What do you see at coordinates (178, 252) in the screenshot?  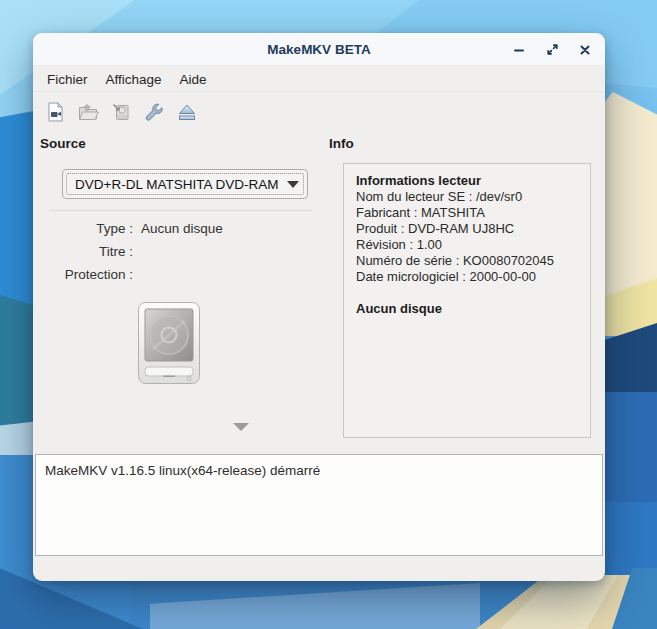 I see `disc-fields: Type : Aucun disque Titre : Protection :` at bounding box center [178, 252].